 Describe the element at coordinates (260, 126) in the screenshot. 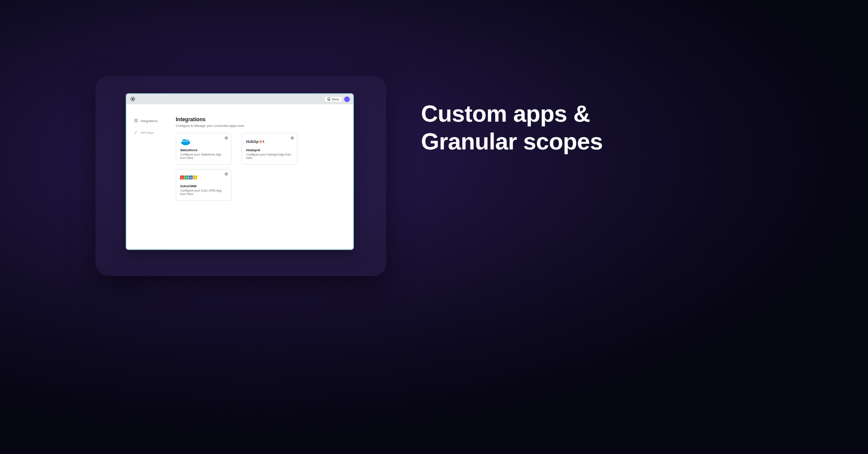

I see `page-subtitle: Configure & Manage your connected apps h…` at that location.